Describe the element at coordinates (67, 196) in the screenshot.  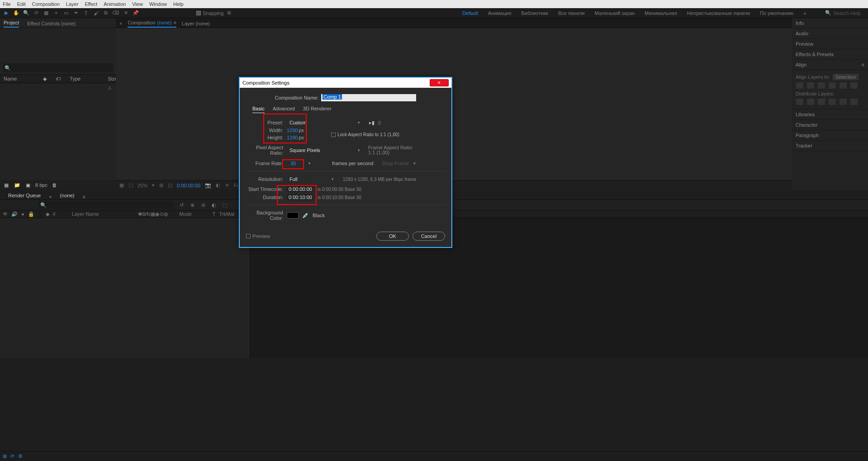
I see `tab-timeline-none: (none)` at that location.